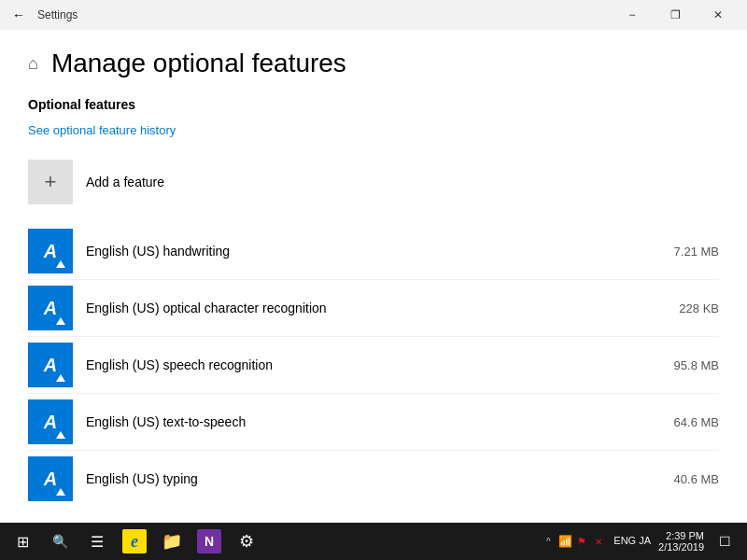 The width and height of the screenshot is (747, 560). Describe the element at coordinates (97, 541) in the screenshot. I see `task-view-icon: ☰` at that location.